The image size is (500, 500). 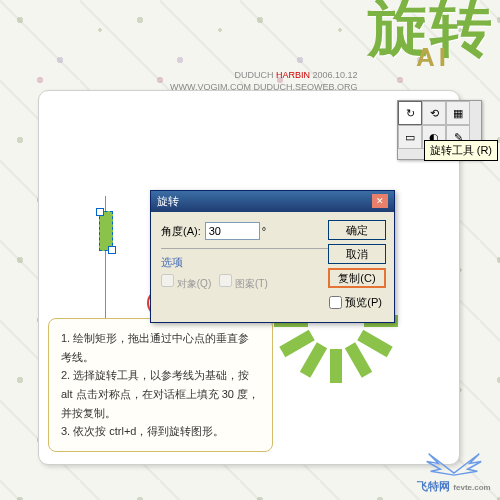 What do you see at coordinates (272, 256) in the screenshot?
I see `rotate-dialog: 旋转 ✕ 确定 取消 复制(C) 角度(A): ° 选项 对象(Q) 图案(T)…` at bounding box center [272, 256].